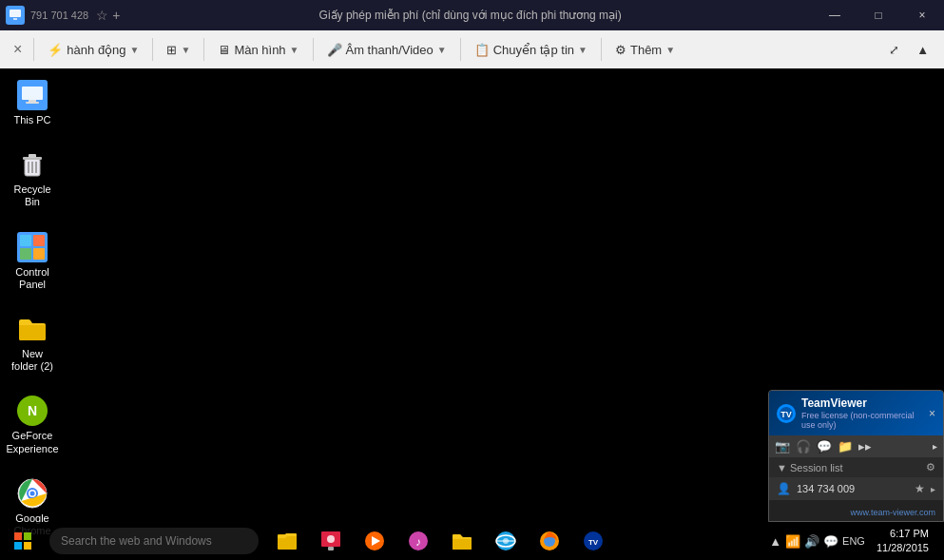 The height and width of the screenshot is (560, 944). Describe the element at coordinates (506, 541) in the screenshot. I see `ie-icon` at that location.